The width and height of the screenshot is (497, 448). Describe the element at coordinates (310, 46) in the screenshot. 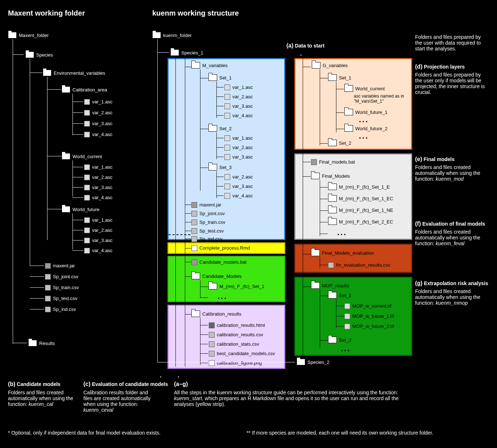

I see `cap-a-sub: Data to start` at that location.